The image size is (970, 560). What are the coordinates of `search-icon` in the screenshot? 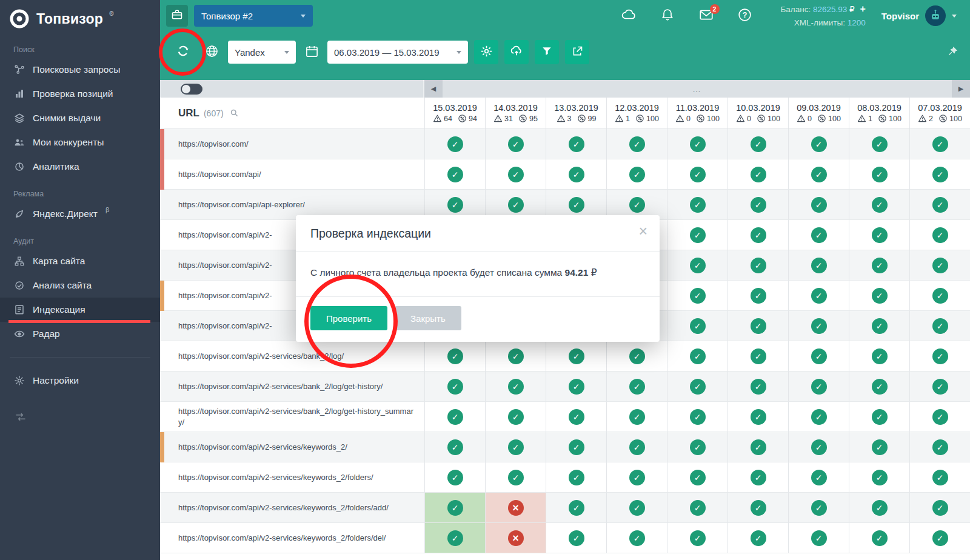 It's located at (234, 113).